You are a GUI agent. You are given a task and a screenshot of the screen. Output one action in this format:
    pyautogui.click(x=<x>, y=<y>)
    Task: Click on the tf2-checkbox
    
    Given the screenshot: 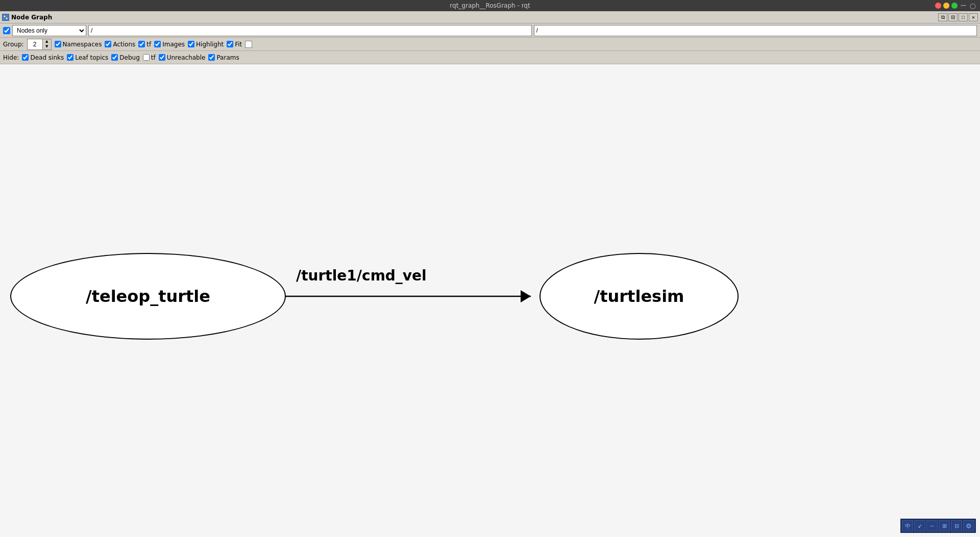 What is the action you would take?
    pyautogui.click(x=146, y=57)
    